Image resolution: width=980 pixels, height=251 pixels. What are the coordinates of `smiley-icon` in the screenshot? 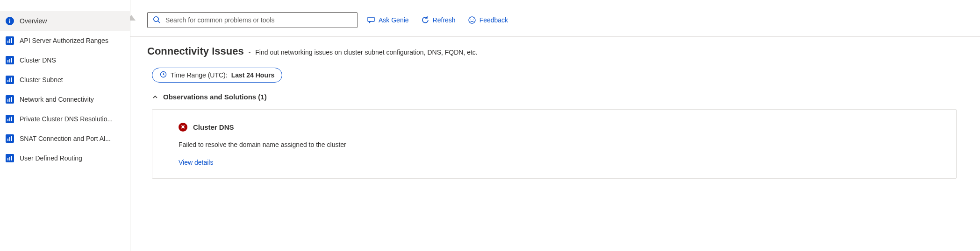 It's located at (472, 20).